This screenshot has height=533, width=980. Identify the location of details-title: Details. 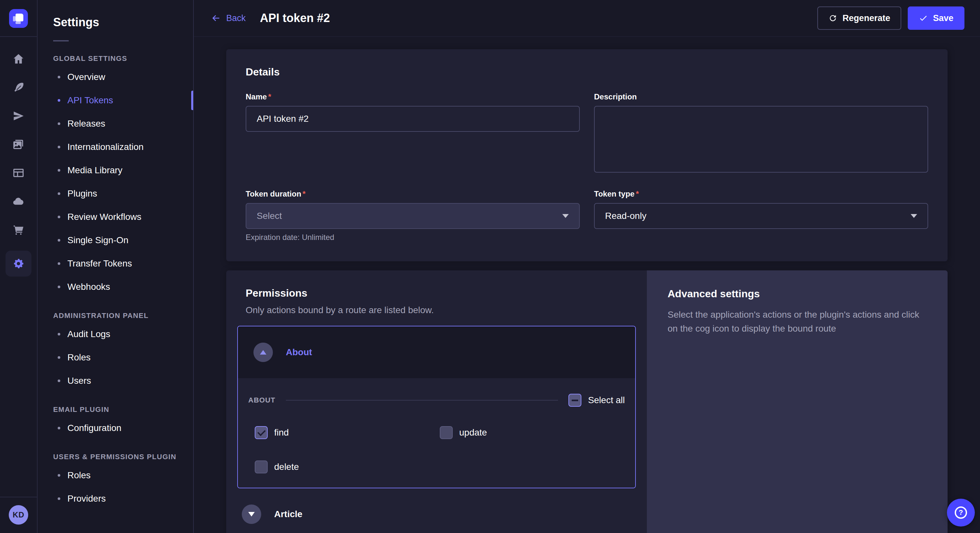
(587, 72).